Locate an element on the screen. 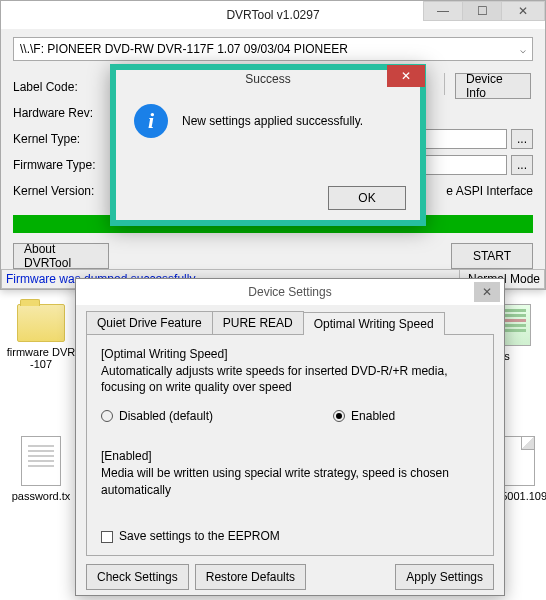  kernel-type-label: Kernel Type: is located at coordinates (60, 139).